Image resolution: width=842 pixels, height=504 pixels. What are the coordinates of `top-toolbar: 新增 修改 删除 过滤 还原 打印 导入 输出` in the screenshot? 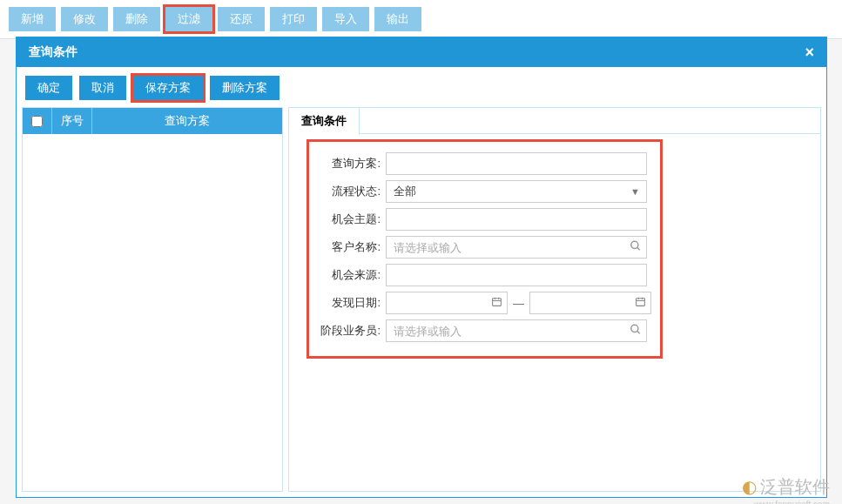 It's located at (421, 19).